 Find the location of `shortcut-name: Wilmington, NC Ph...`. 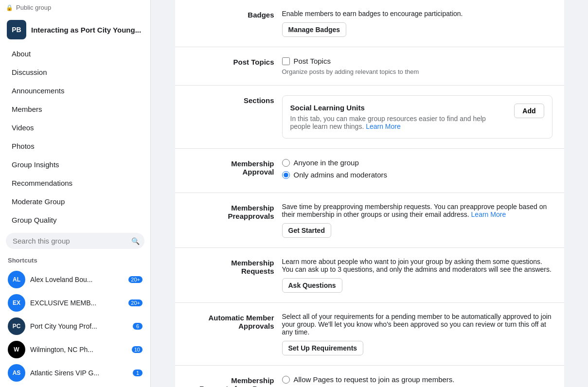

shortcut-name: Wilmington, NC Ph... is located at coordinates (79, 350).